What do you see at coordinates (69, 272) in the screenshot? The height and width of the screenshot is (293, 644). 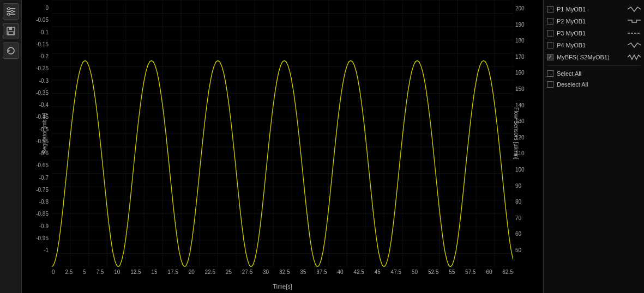 I see `x-tick: 2.5` at bounding box center [69, 272].